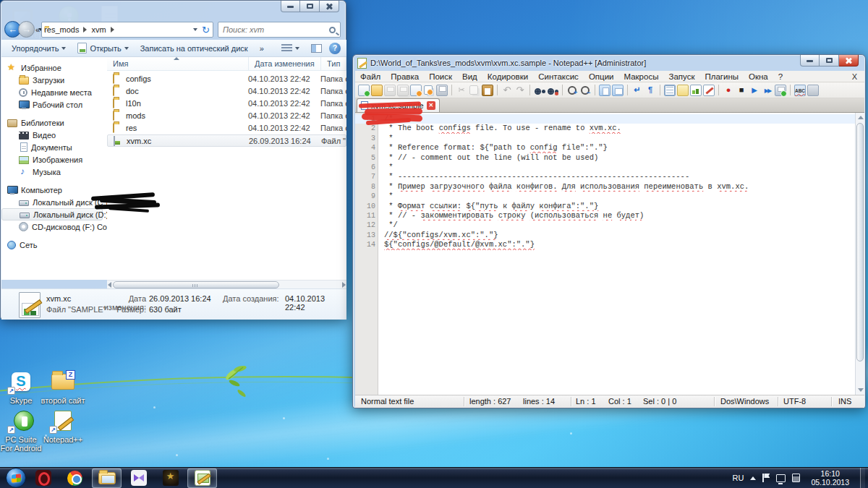  What do you see at coordinates (110, 285) in the screenshot?
I see `scroll-left-icon` at bounding box center [110, 285].